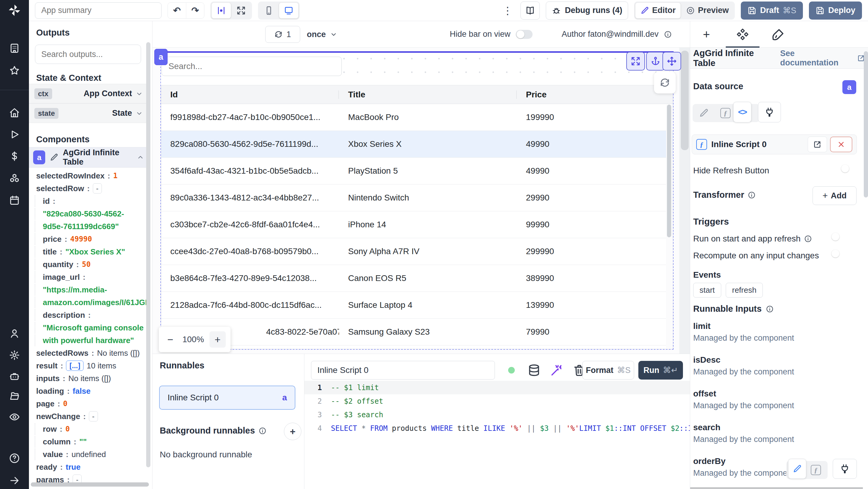  What do you see at coordinates (595, 94) in the screenshot?
I see `column-header-price: Price` at bounding box center [595, 94].